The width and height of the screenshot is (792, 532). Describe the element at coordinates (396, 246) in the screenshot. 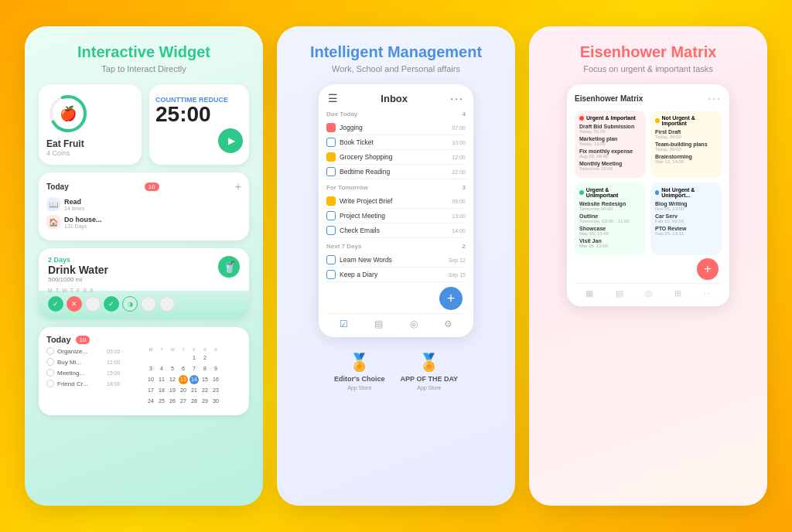

I see `next-days-header: Next 7 Days 2` at that location.